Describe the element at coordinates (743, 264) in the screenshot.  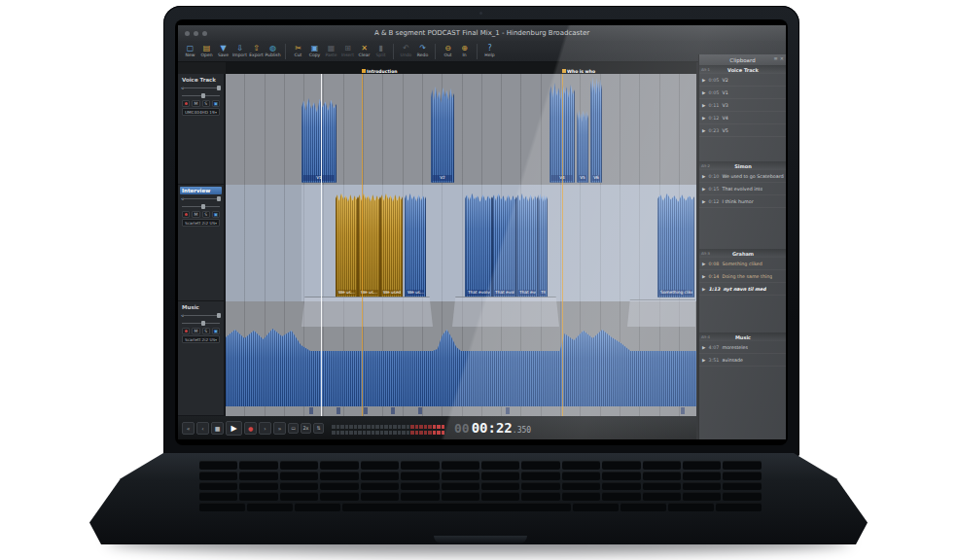
I see `clipboard-item: ▶ 0:08 Something cliked` at that location.